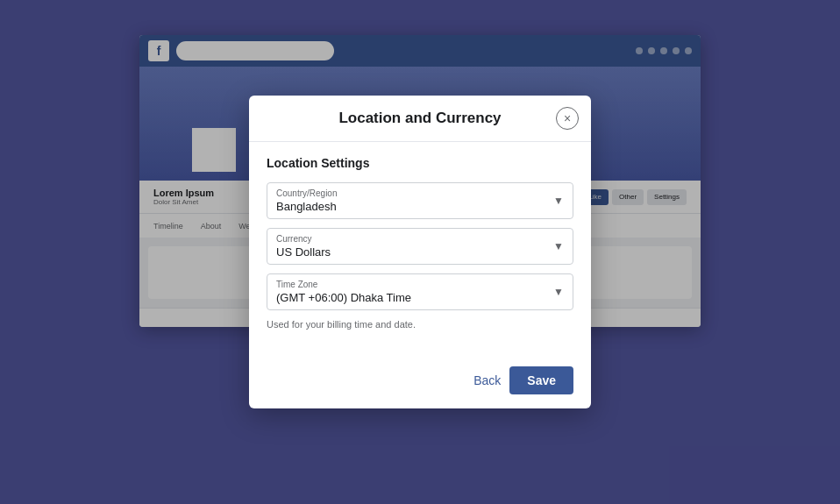  What do you see at coordinates (420, 298) in the screenshot?
I see `timezone-value: (GMT +06:00) Dhaka Time` at bounding box center [420, 298].